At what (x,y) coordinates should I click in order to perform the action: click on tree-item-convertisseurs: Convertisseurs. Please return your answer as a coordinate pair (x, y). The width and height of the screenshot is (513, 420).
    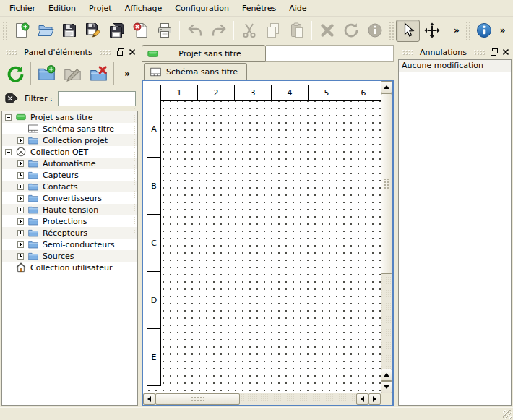
    Looking at the image, I should click on (69, 198).